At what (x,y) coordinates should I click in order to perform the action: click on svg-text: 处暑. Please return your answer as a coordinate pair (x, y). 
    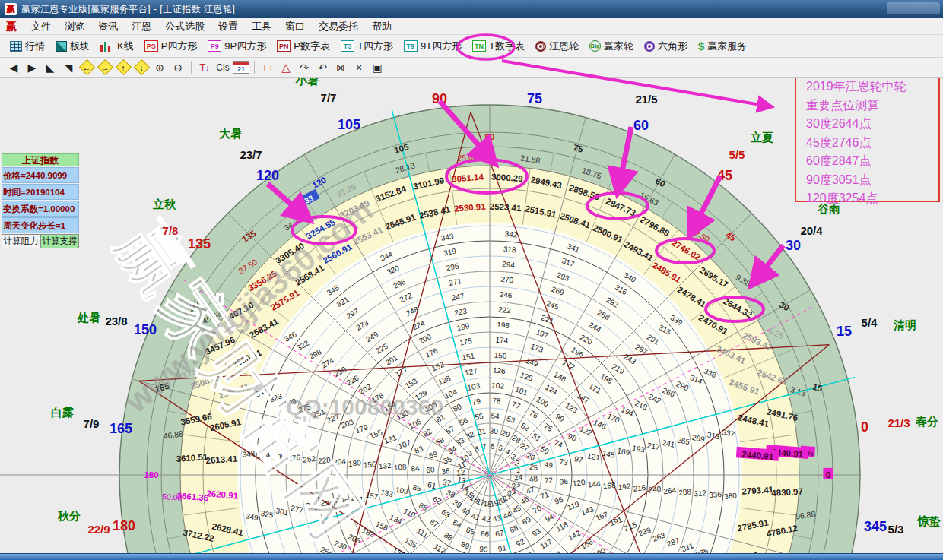
    Looking at the image, I should click on (88, 318).